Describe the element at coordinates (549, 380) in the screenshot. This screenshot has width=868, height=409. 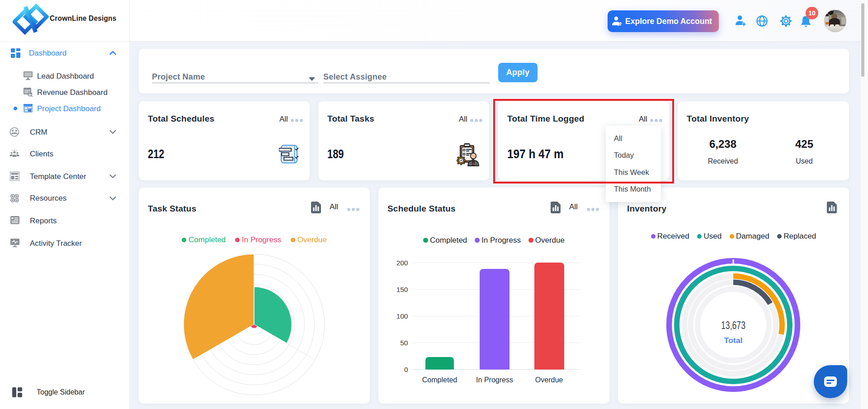
I see `svg-text: Overdue` at that location.